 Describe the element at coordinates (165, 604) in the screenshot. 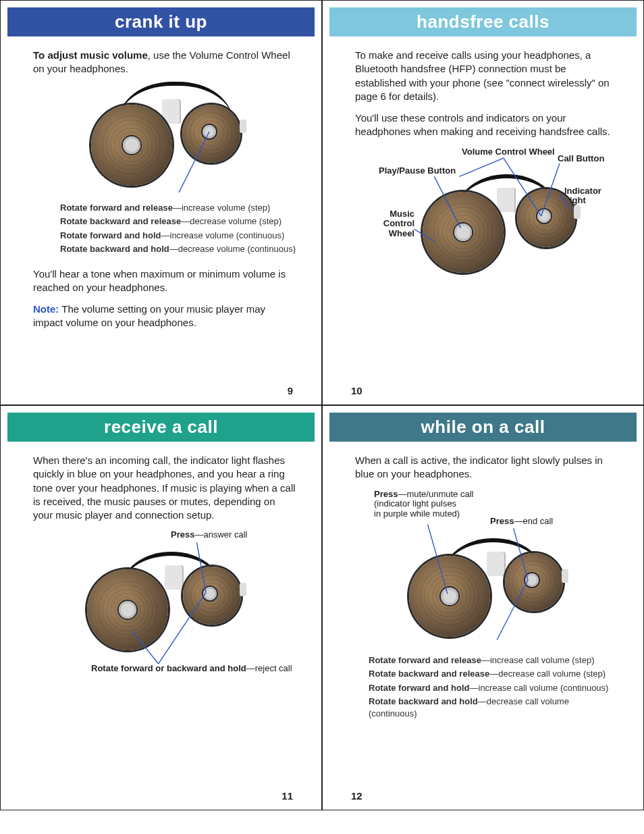

I see `receive-call-diagram: Press—answer call Rotate forward or back…` at that location.